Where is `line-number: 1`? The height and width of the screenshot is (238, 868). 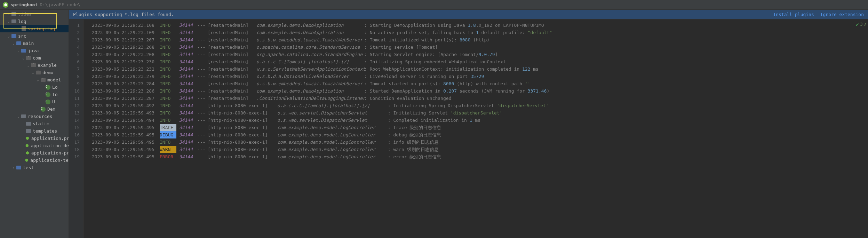 line-number: 1 is located at coordinates (76, 25).